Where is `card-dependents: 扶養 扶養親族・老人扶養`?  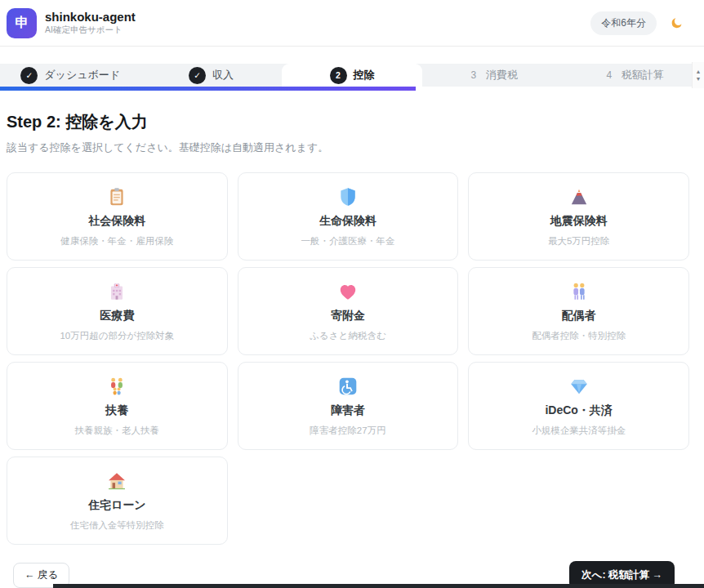 card-dependents: 扶養 扶養親族・老人扶養 is located at coordinates (118, 406).